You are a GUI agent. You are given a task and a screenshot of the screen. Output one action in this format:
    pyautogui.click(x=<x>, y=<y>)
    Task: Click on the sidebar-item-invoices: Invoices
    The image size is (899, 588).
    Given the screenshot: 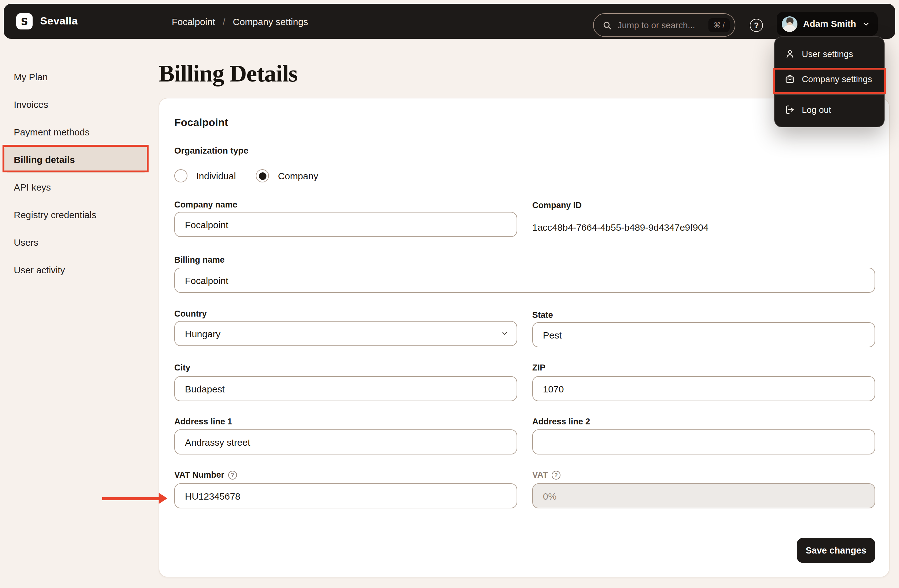 What is the action you would take?
    pyautogui.click(x=76, y=104)
    